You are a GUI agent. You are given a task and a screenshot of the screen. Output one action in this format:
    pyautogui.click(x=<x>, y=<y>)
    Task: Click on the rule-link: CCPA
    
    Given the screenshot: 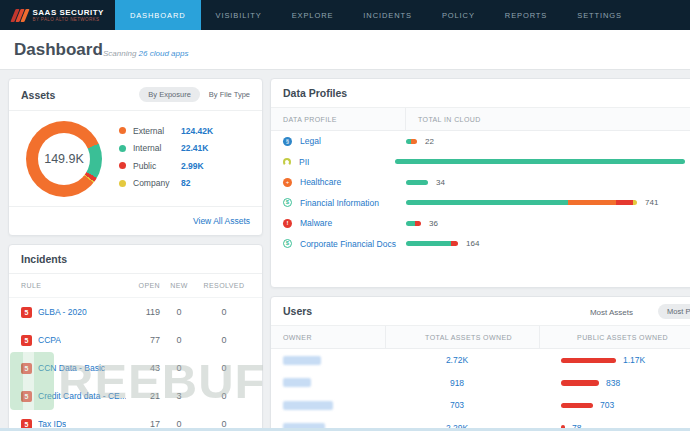 What is the action you would take?
    pyautogui.click(x=50, y=340)
    